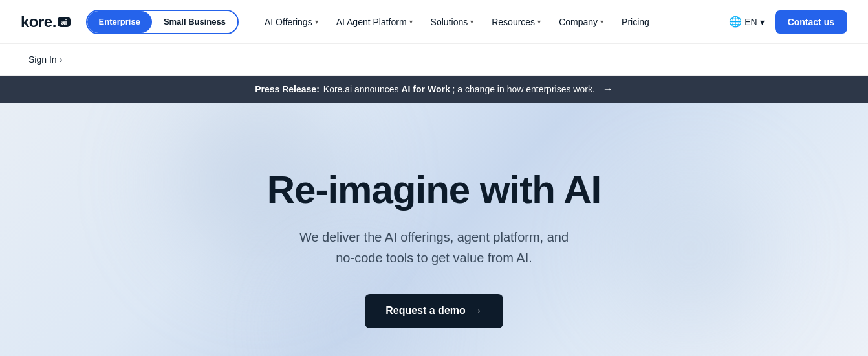 This screenshot has width=868, height=356. Describe the element at coordinates (735, 22) in the screenshot. I see `globe-icon: 🌐` at that location.